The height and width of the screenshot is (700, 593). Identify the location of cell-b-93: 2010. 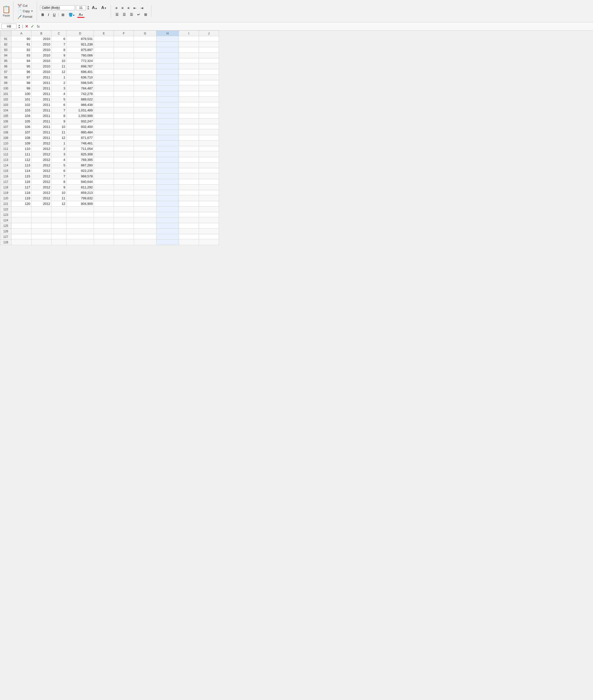
(42, 50).